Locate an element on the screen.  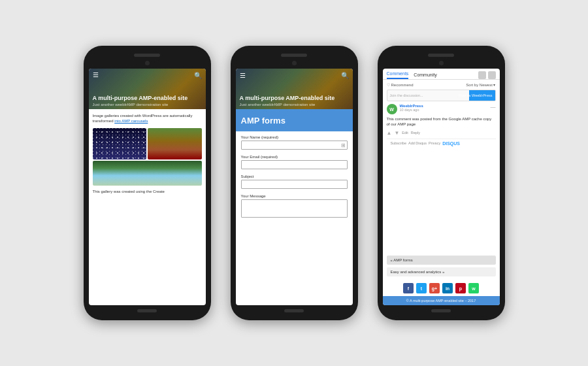
hero-image-2: ☰ 🔍 A multi-purpose AMP-enabled site Jus… is located at coordinates (294, 89).